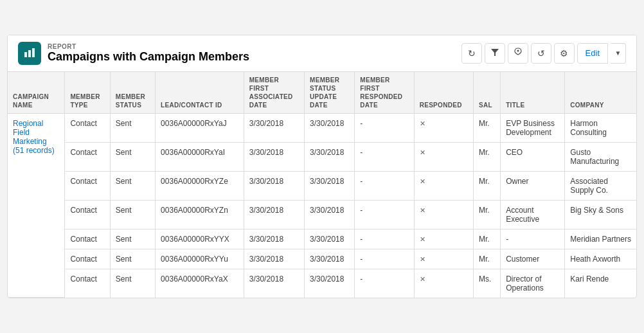  I want to click on settings-button: ⚙, so click(564, 53).